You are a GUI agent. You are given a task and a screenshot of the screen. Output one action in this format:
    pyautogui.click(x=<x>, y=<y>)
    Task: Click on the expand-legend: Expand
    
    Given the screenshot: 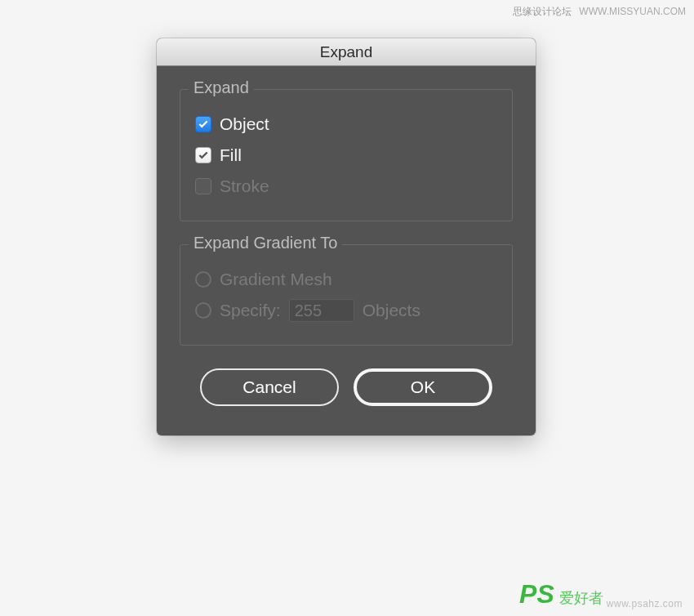 What is the action you would take?
    pyautogui.click(x=221, y=88)
    